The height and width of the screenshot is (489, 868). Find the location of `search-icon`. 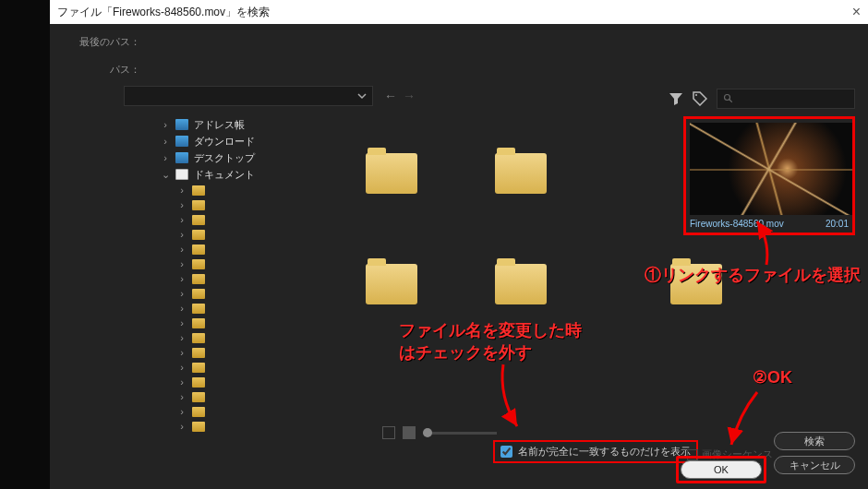

search-icon is located at coordinates (729, 99).